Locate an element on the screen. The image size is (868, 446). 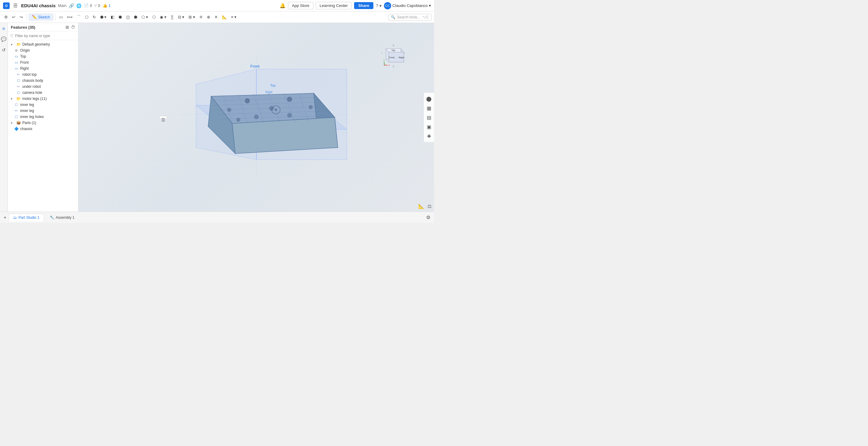
features-title: Features (35) is located at coordinates (37, 27).